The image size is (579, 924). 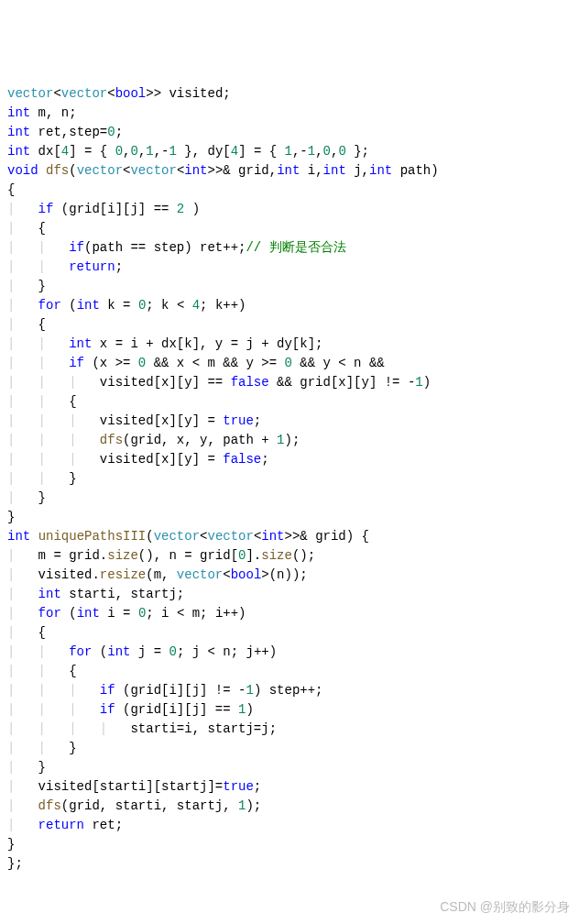 What do you see at coordinates (189, 556) in the screenshot?
I see `code-token: (), n = grid[` at bounding box center [189, 556].